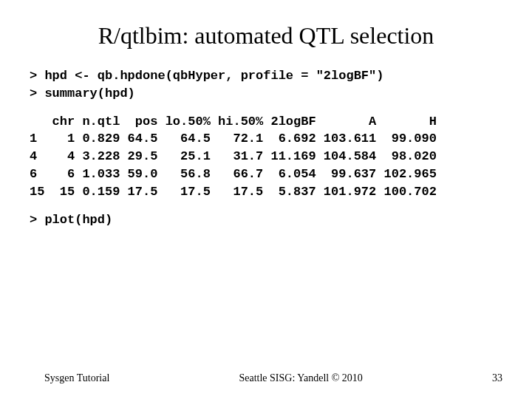  Describe the element at coordinates (233, 157) in the screenshot. I see `table-row: 4 4 3.228 29.5 25.1 31.7 11.169 104.584 …` at that location.